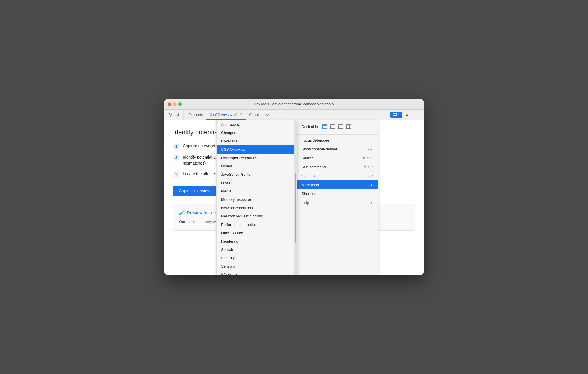  Describe the element at coordinates (182, 213) in the screenshot. I see `preview-flask-icon: 🧪` at that location.